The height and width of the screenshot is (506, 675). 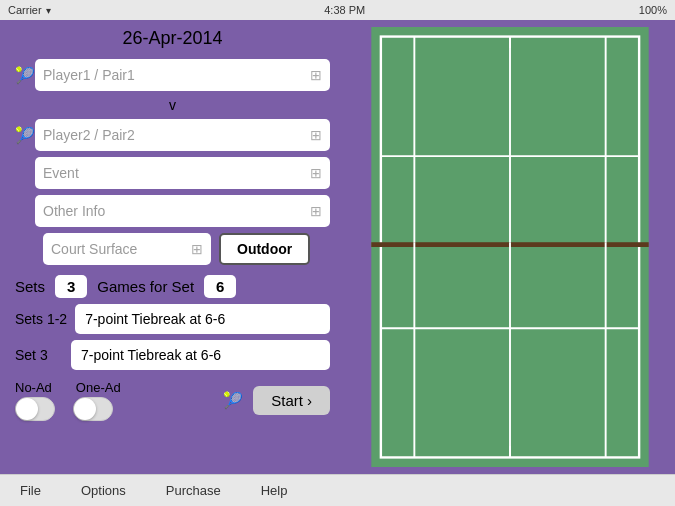 I want to click on games-for-set-value: 6, so click(x=220, y=286).